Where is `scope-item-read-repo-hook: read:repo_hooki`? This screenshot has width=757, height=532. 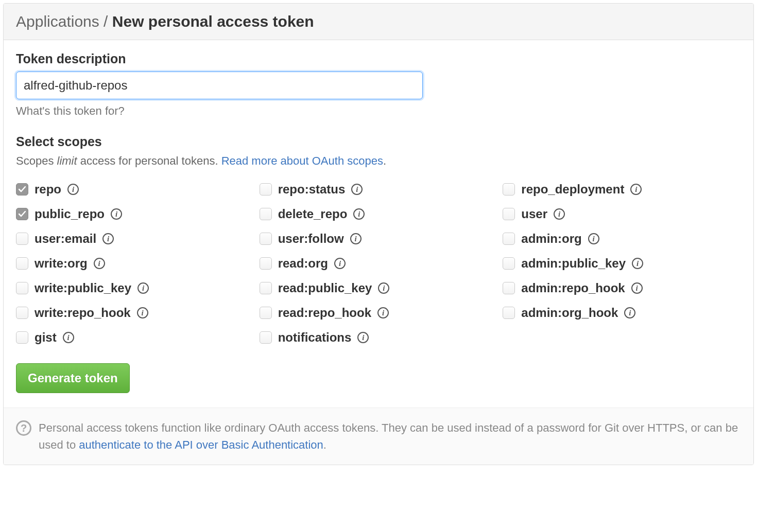
scope-item-read-repo-hook: read:repo_hooki is located at coordinates (379, 313).